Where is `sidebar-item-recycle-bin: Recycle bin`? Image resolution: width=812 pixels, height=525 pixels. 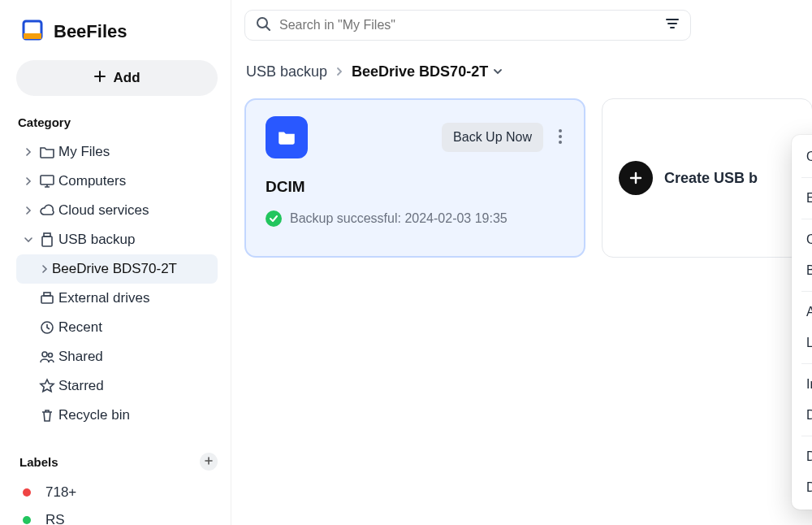
sidebar-item-recycle-bin: Recycle bin is located at coordinates (117, 415).